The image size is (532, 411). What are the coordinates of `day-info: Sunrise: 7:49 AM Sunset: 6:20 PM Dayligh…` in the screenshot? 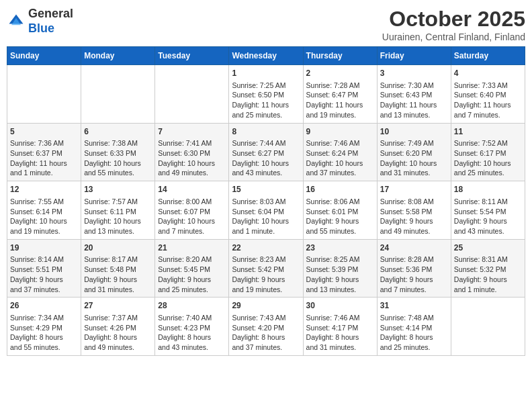 It's located at (414, 158).